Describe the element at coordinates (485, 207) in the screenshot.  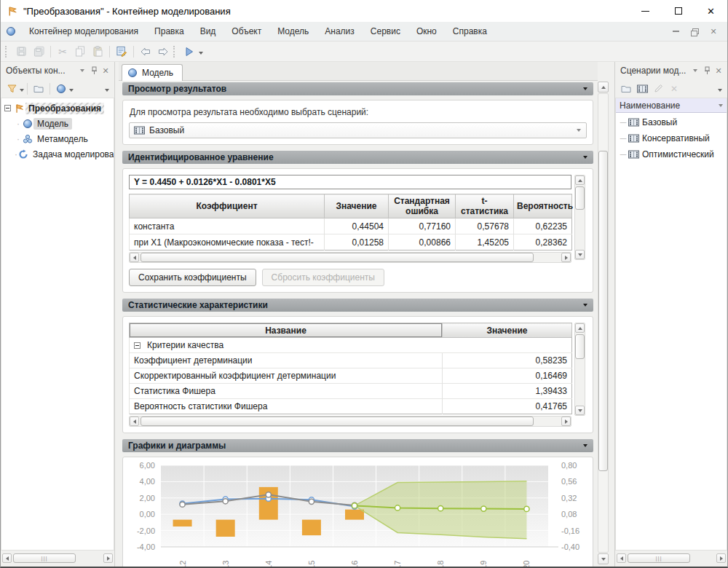
I see `col-t-stat: t-статистика` at that location.